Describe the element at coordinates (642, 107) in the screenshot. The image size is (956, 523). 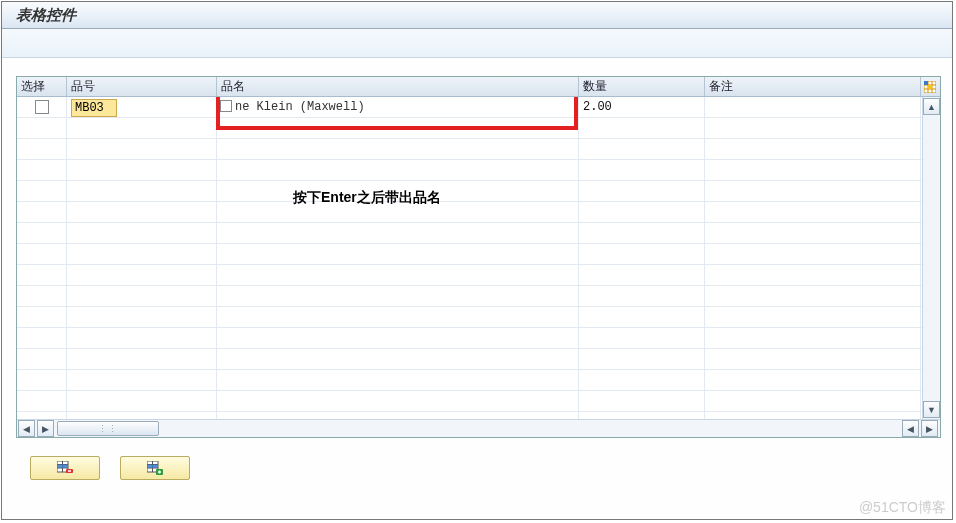
I see `qty-cell: 2.00` at that location.